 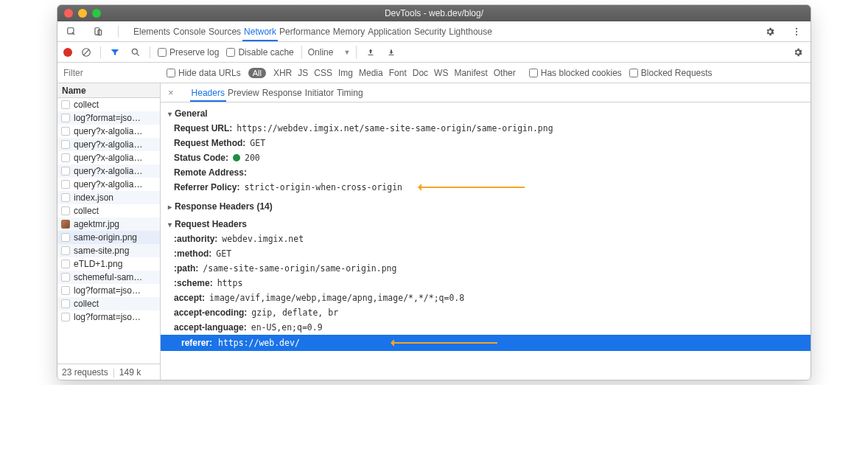 What do you see at coordinates (109, 91) in the screenshot?
I see `name-column-header: Name` at bounding box center [109, 91].